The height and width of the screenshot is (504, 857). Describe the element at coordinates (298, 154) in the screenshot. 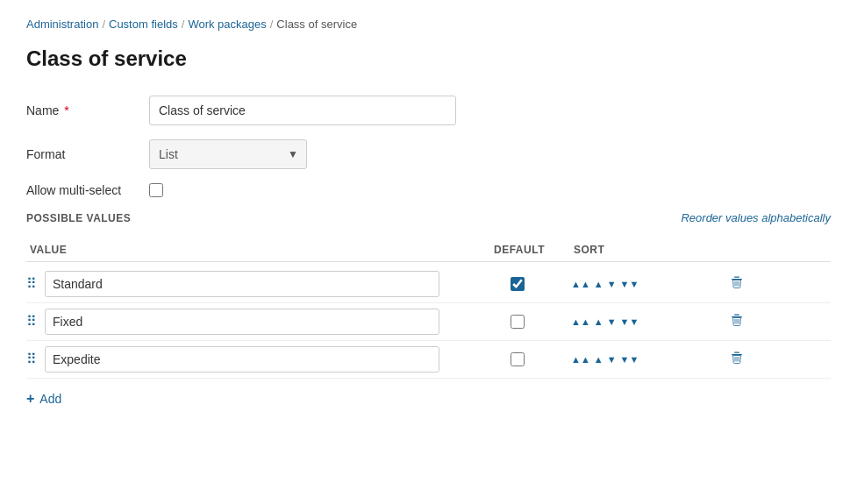

I see `format-row: Format ListTextIntegerFloatDateBooleanUs…` at that location.